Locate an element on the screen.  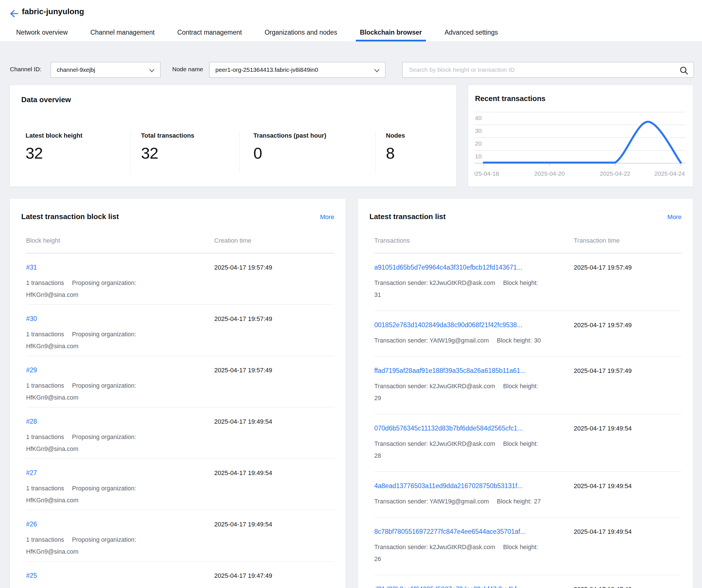
block-height-link: #25 is located at coordinates (31, 576).